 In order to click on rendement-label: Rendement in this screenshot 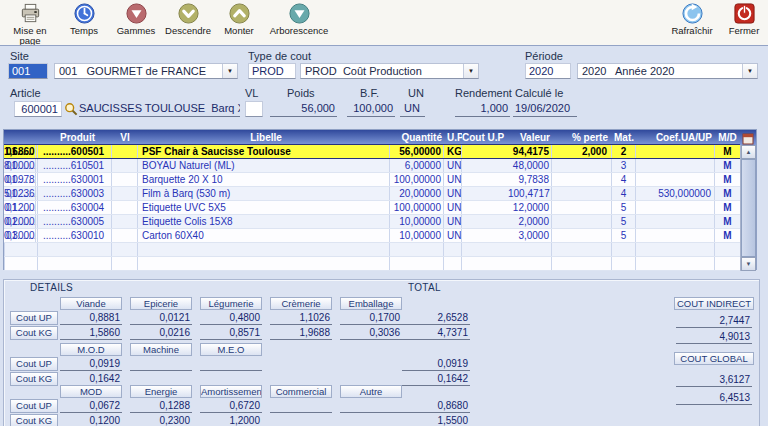, I will do `click(484, 93)`.